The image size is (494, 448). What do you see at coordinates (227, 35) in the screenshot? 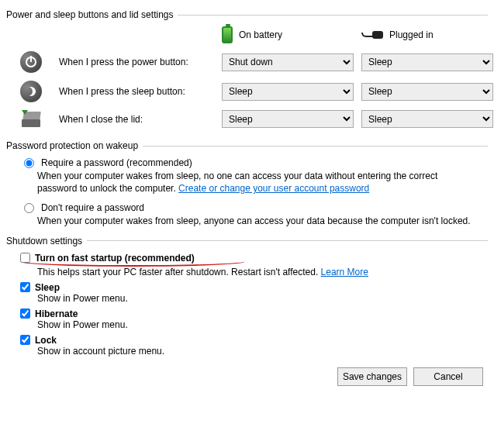
I see `battery-icon` at bounding box center [227, 35].